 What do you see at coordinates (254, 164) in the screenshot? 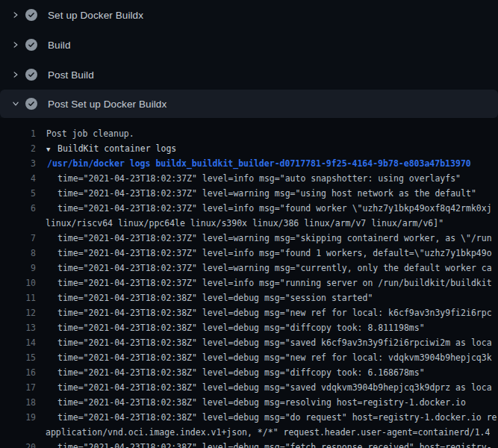
I see `log-line-text: /usr/bin/docker logs buildx_buildkit_bui…` at bounding box center [254, 164].